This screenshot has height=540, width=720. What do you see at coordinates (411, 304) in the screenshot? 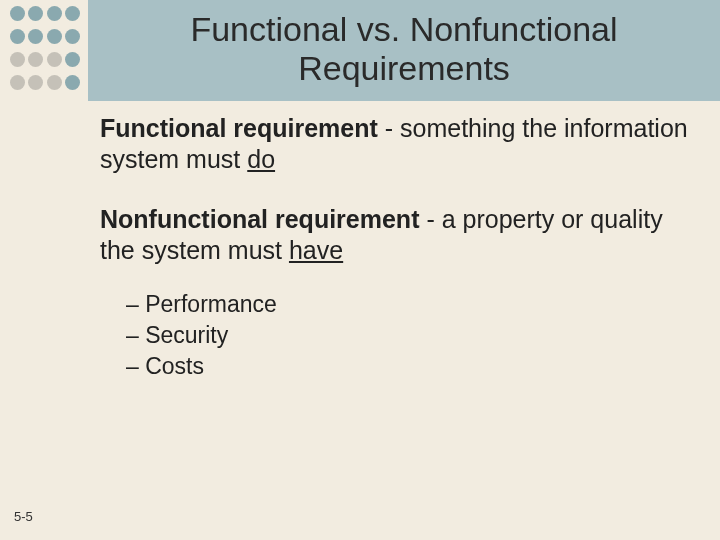
I see `list-item: – Performance` at bounding box center [411, 304].